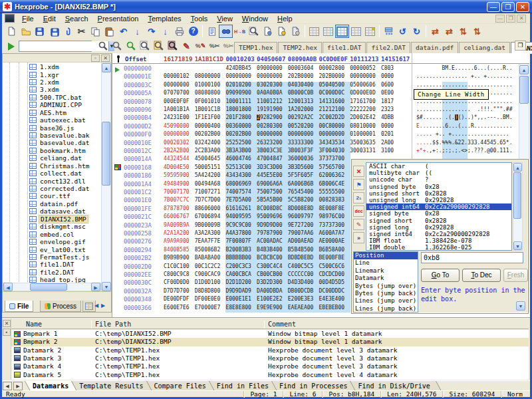  I want to click on hex-row: 000000B424231E001F1E1F00201F280029282900…, so click(262, 118).